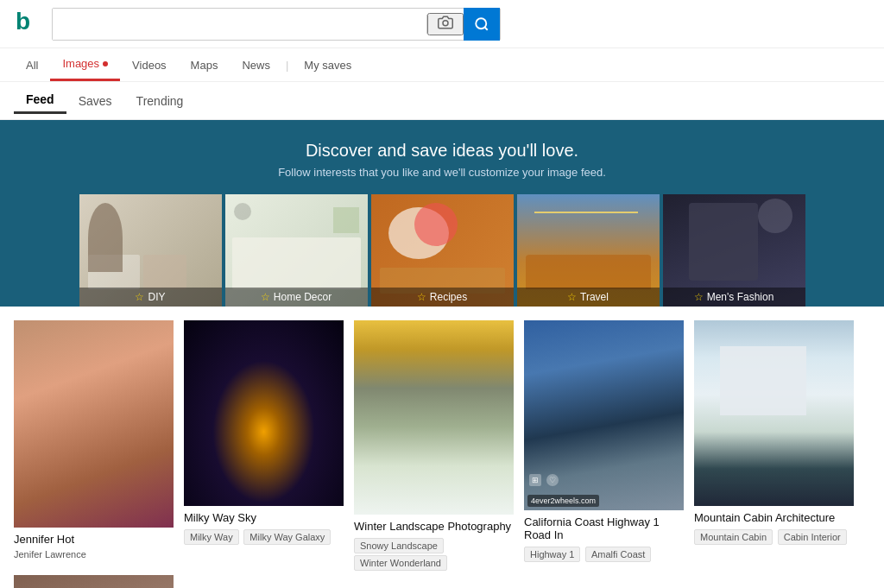 This screenshot has width=884, height=588. I want to click on feed-col-3: Winter Landscape Photography Snowy Lands…, so click(433, 448).